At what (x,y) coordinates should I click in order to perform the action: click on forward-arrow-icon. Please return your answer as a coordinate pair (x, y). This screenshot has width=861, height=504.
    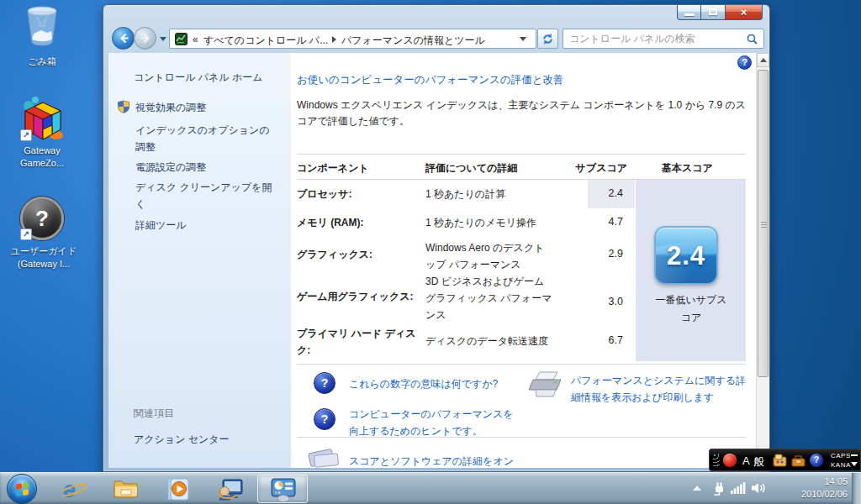
    Looking at the image, I should click on (146, 39).